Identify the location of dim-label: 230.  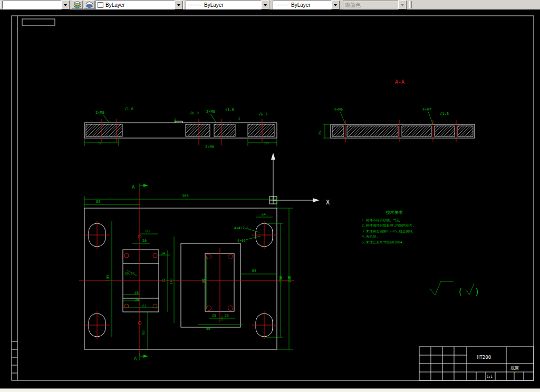
(290, 279).